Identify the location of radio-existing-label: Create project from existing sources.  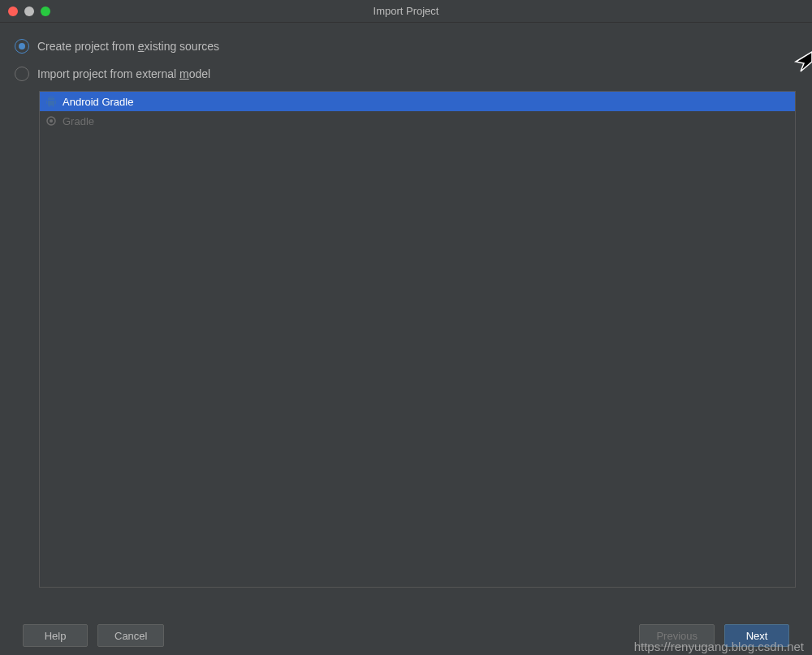
(128, 46).